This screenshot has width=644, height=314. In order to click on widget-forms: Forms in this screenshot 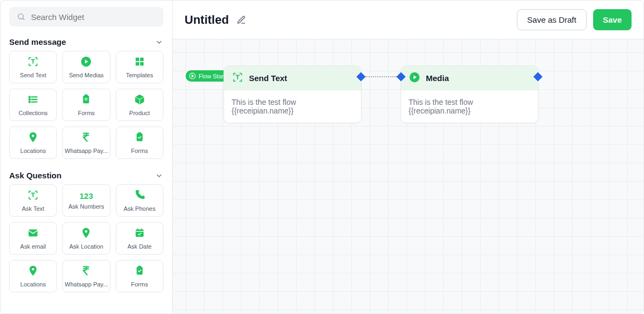, I will do `click(86, 105)`.